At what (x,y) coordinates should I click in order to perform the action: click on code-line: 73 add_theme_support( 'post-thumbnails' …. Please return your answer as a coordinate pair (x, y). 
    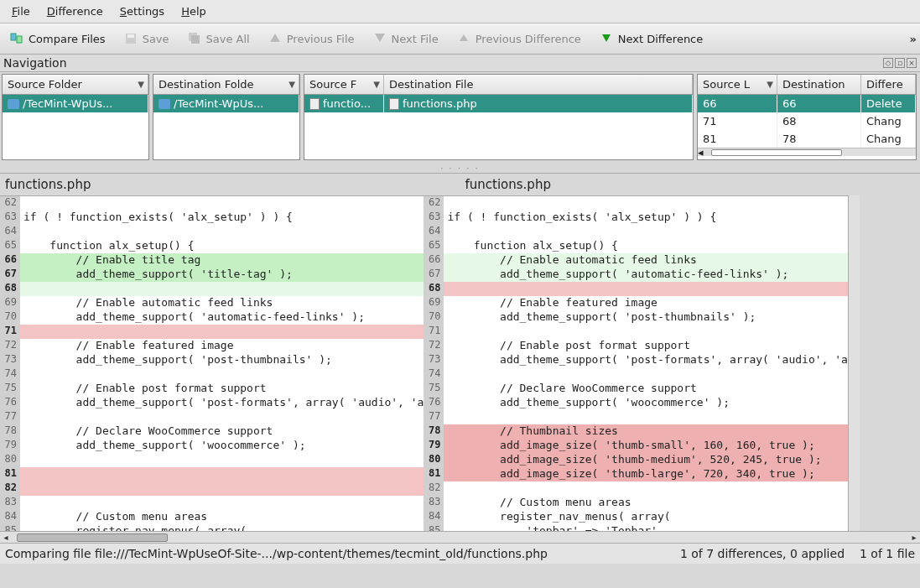
    Looking at the image, I should click on (211, 361).